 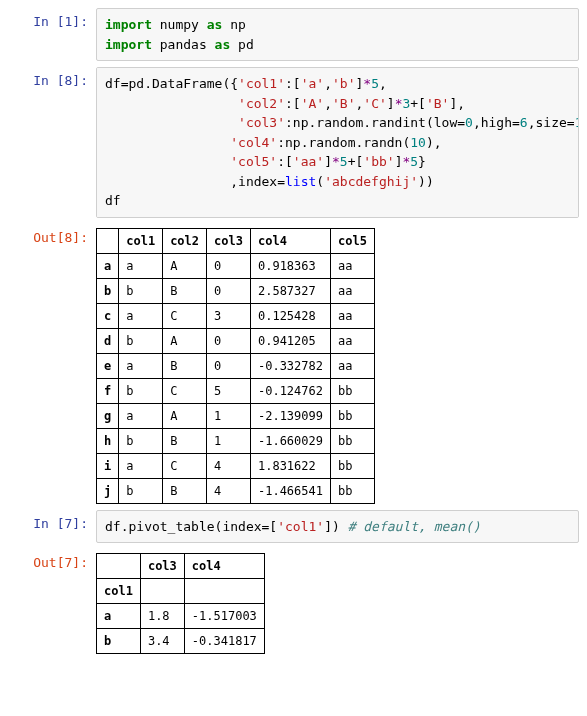 I want to click on table-cell: -1.660029, so click(x=290, y=440).